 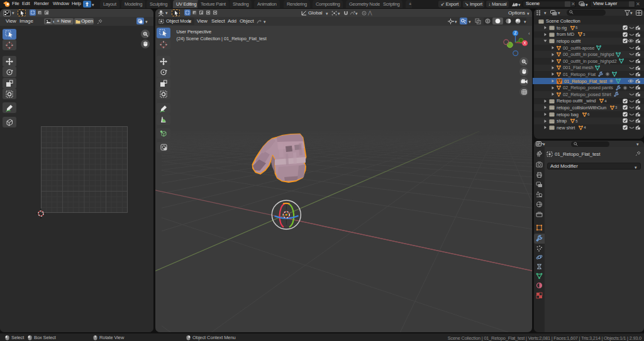 I want to click on svg-text: Z, so click(x=516, y=33).